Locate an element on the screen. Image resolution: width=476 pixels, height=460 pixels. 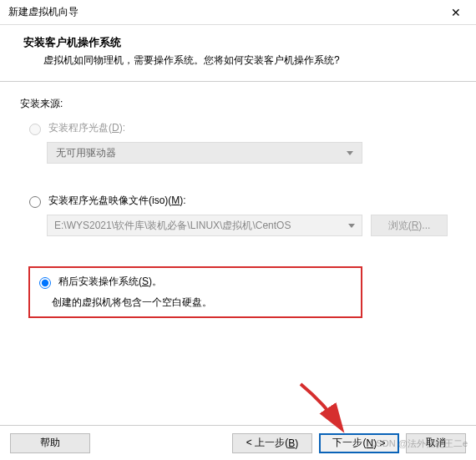
page-subtitle: 虚拟机如同物理机，需要操作系统。您将如何安装客户机操作系统? is located at coordinates (238, 60).